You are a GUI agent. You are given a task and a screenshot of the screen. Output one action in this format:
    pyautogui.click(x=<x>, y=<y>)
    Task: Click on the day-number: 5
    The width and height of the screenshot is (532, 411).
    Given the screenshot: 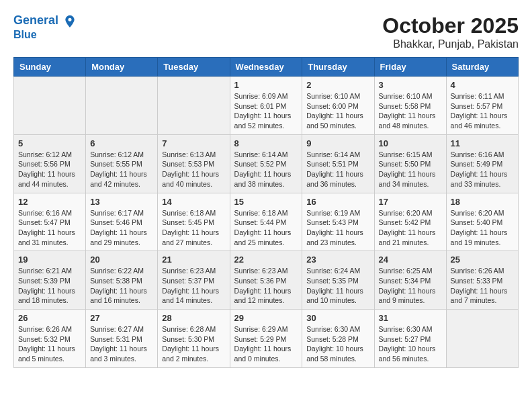 What is the action you would take?
    pyautogui.click(x=50, y=144)
    